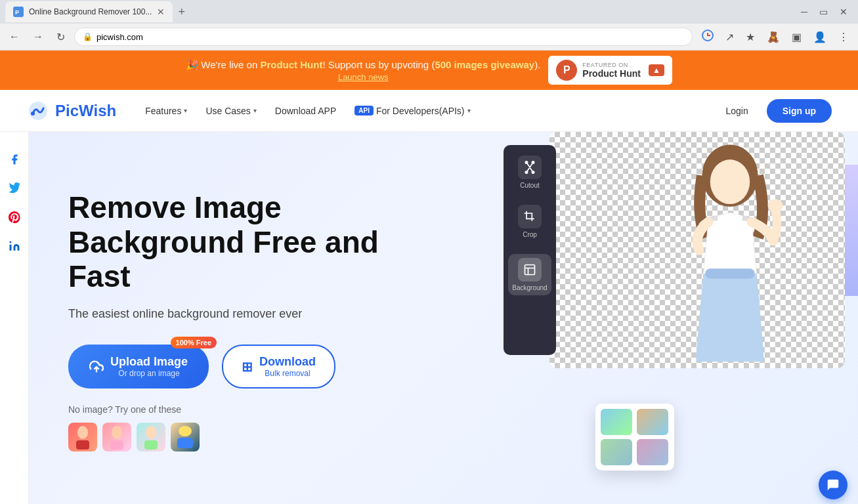  I want to click on ph-logo: P, so click(567, 70).